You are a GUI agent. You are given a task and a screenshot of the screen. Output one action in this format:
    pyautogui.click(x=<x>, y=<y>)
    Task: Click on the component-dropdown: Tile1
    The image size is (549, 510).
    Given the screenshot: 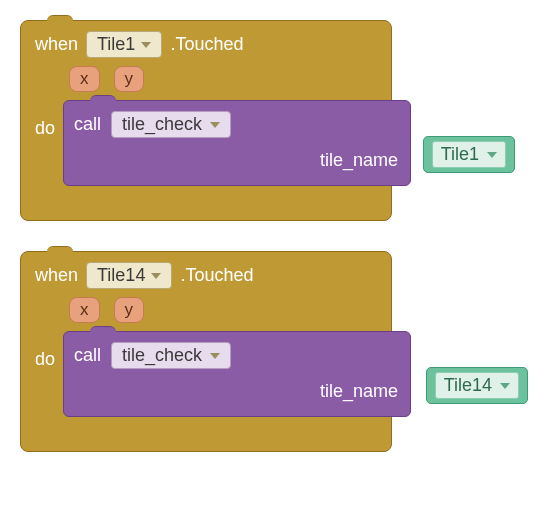 What is the action you would take?
    pyautogui.click(x=124, y=44)
    